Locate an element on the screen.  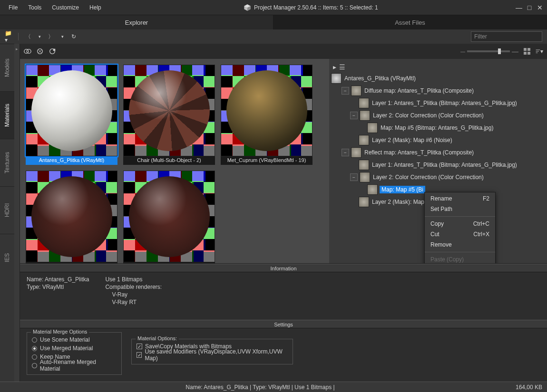
grid-view-icon is located at coordinates (527, 51).